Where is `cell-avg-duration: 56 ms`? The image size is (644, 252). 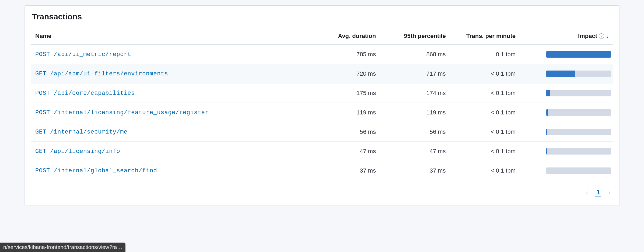
cell-avg-duration: 56 ms is located at coordinates (345, 132).